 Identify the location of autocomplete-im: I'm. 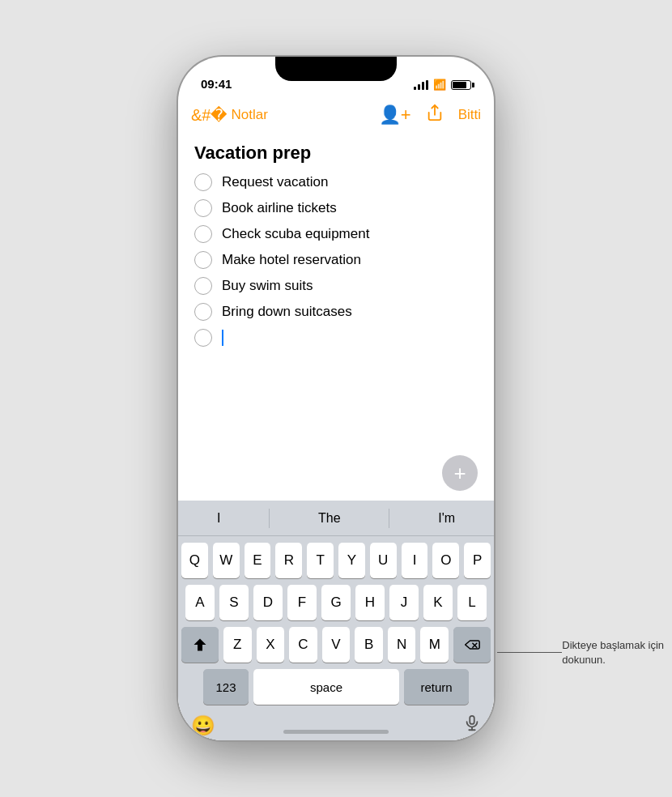
(447, 518).